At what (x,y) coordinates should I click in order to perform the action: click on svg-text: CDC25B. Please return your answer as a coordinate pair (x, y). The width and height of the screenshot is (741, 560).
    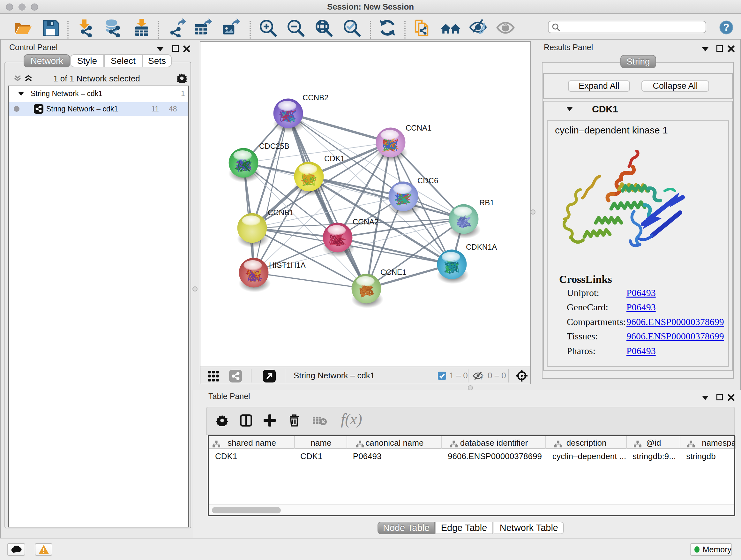
    Looking at the image, I should click on (274, 146).